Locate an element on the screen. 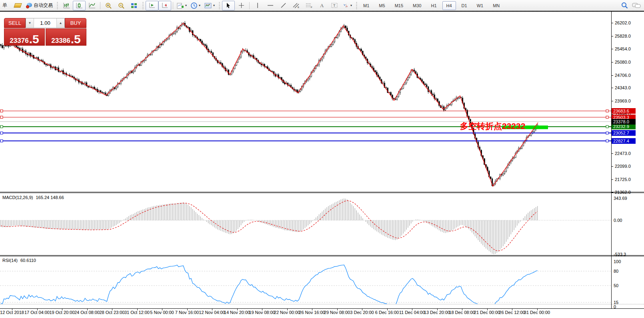  equidistant-channel-button: E is located at coordinates (296, 6).